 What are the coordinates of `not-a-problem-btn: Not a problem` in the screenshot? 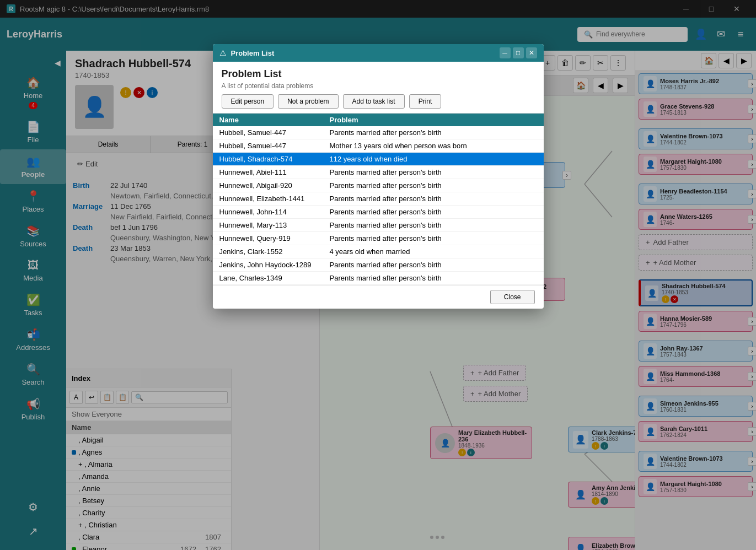 It's located at (308, 101).